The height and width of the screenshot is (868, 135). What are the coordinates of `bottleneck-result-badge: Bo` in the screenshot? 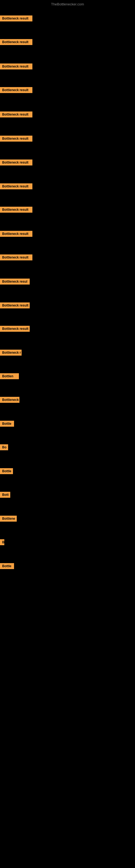 It's located at (4, 447).